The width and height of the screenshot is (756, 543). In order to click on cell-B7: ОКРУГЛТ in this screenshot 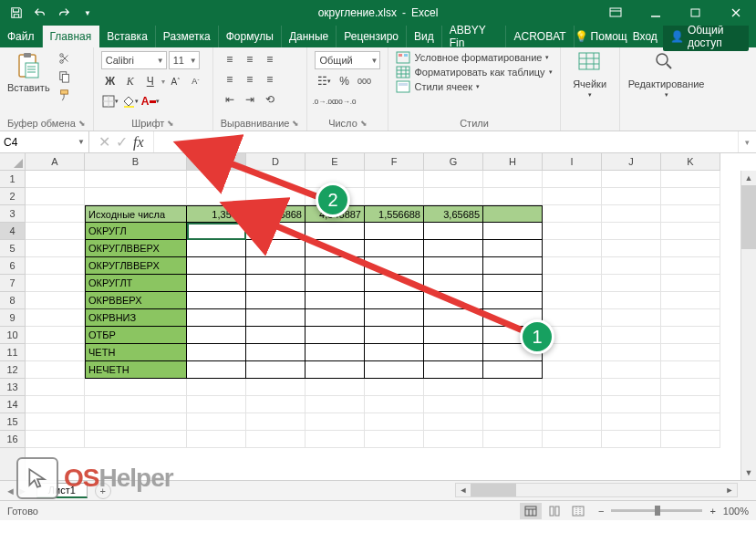, I will do `click(136, 283)`.